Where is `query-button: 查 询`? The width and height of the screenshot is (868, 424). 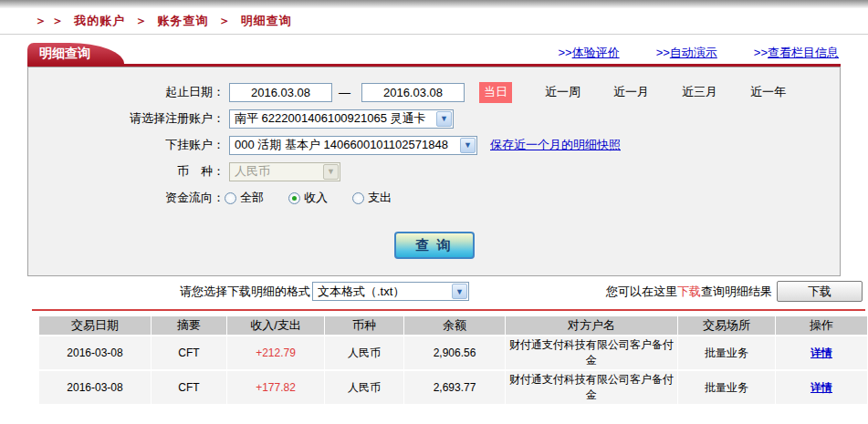
query-button: 查 询 is located at coordinates (434, 245).